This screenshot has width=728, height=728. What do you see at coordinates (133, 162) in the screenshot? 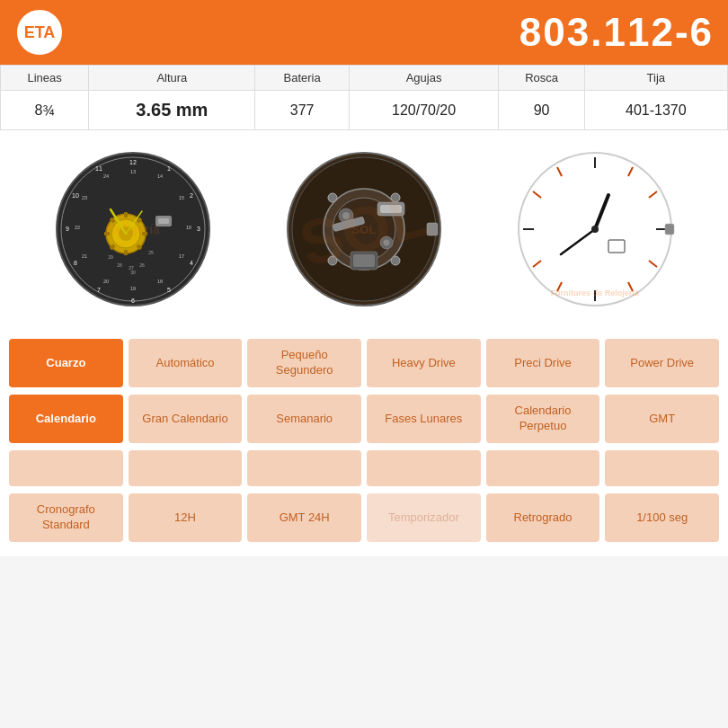
I see `svg-text: 12` at bounding box center [133, 162].